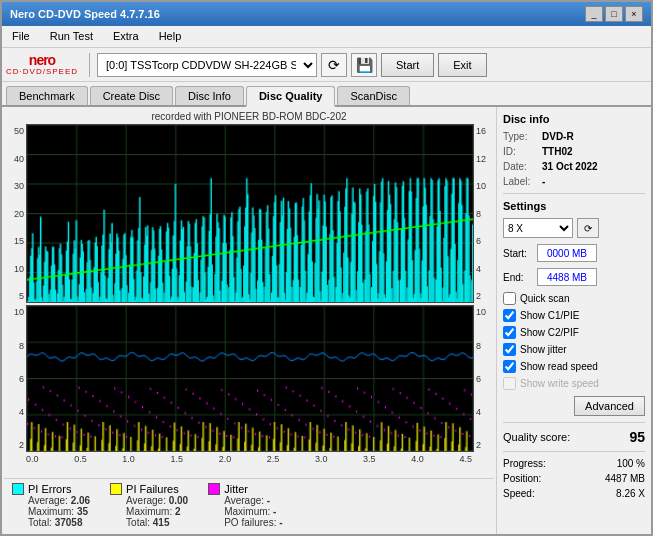  Describe the element at coordinates (484, 214) in the screenshot. I see `y-axis-right-top: 16 12 10 8 6 4 2` at that location.